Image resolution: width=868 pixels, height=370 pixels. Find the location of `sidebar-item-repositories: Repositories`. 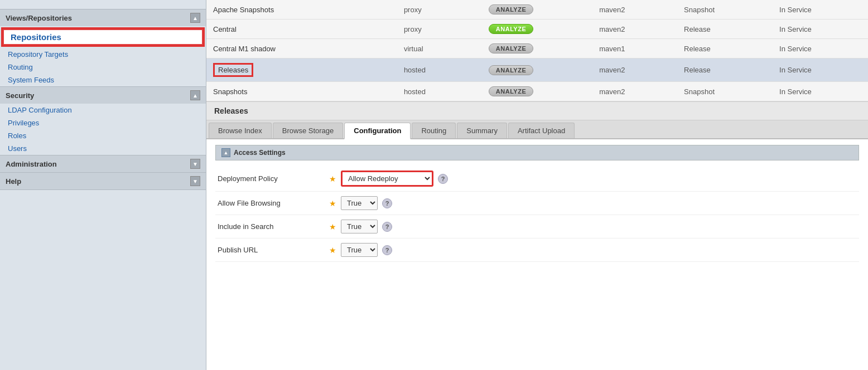

sidebar-item-repositories: Repositories is located at coordinates (103, 37).